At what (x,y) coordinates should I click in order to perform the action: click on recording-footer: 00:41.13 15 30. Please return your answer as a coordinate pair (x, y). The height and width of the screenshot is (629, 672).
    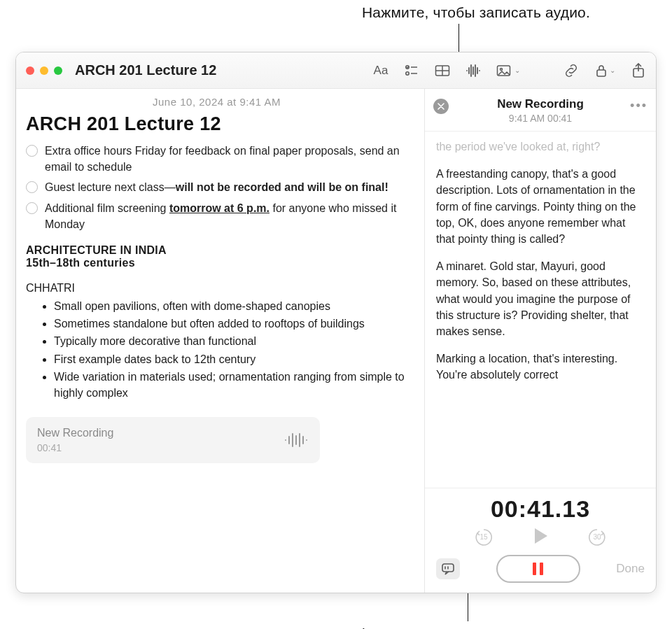
    Looking at the image, I should click on (540, 540).